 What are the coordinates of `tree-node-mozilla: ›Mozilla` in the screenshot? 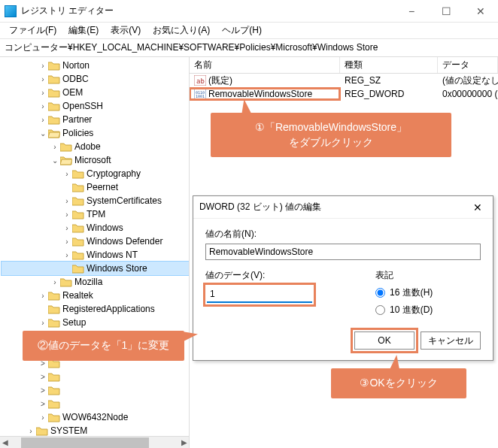 It's located at (95, 282).